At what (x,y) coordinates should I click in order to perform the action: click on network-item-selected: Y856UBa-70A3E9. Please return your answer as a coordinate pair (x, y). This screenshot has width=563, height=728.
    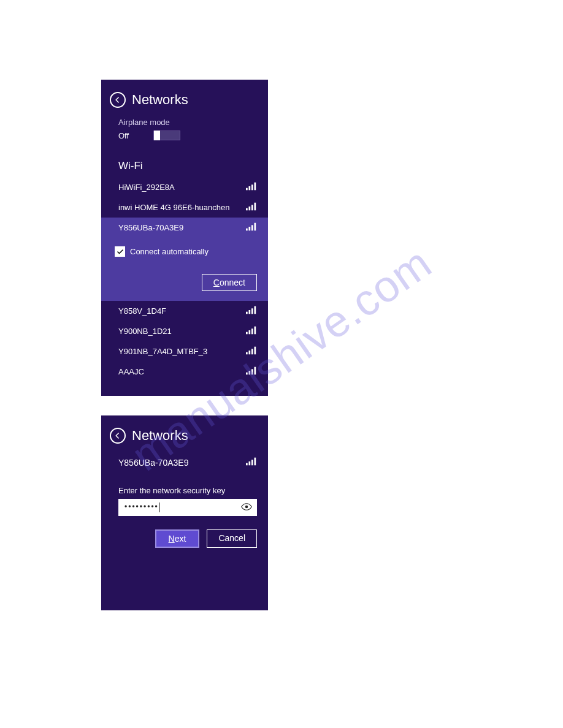
    Looking at the image, I should click on (185, 228).